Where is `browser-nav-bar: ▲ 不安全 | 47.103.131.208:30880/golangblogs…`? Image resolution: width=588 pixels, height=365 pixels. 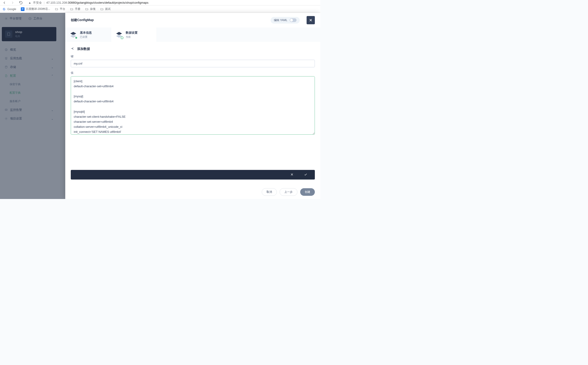
browser-nav-bar: ▲ 不安全 | 47.103.131.208:30880/golangblogs… is located at coordinates (160, 3).